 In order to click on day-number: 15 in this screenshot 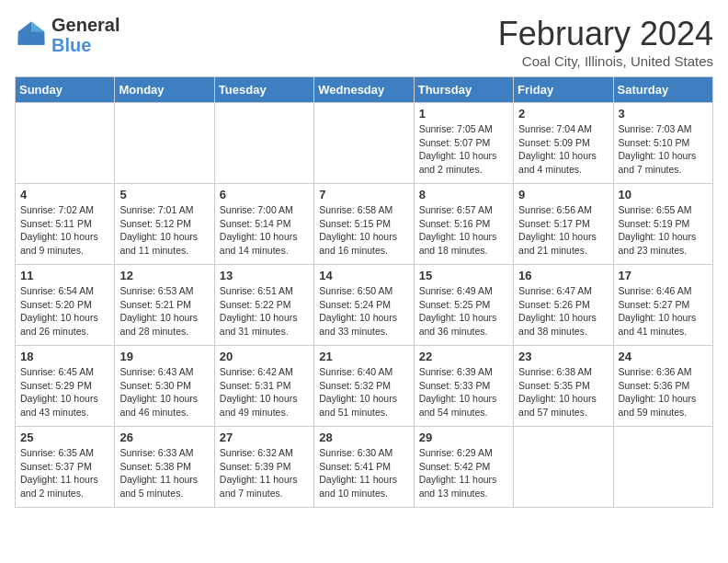, I will do `click(463, 276)`.